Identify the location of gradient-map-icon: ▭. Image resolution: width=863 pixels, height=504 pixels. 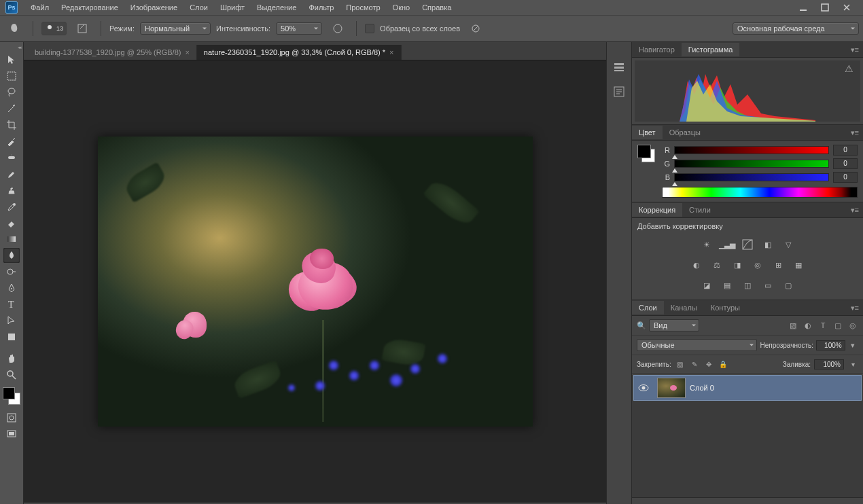
(768, 285).